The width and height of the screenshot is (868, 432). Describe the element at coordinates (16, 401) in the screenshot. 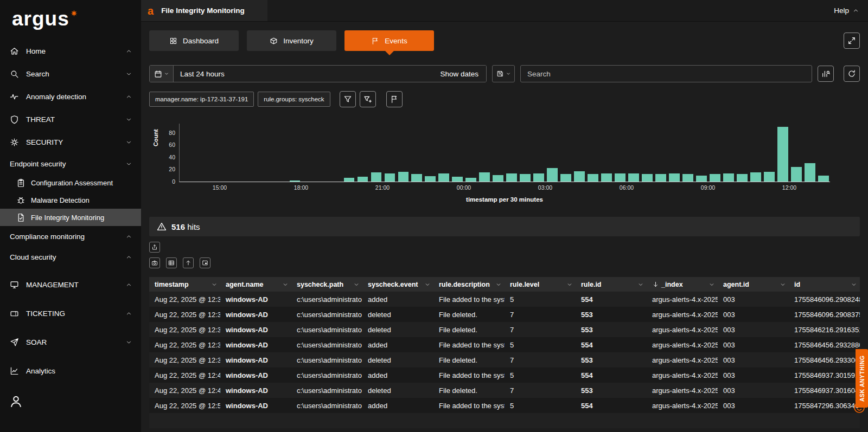

I see `user-avatar-icon` at that location.